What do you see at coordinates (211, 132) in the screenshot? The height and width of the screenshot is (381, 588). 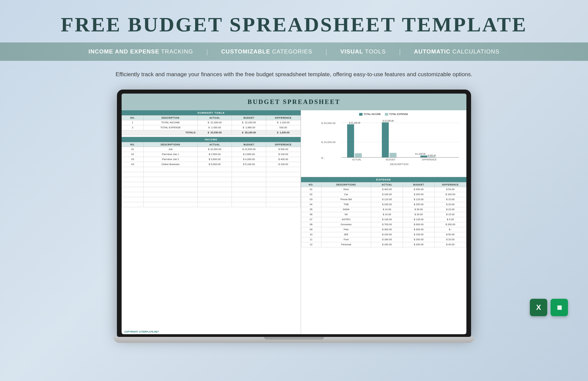 I see `summary-totals-row: TOTALS: $ 23,530.00 $ 25,160.00 $ 1,630.…` at bounding box center [211, 132].